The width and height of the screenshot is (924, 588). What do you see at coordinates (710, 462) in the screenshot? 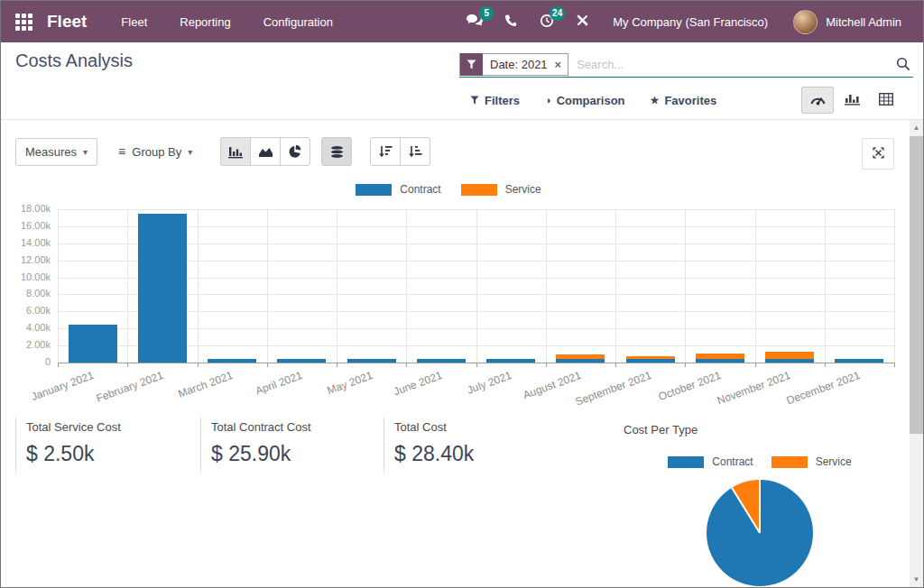
I see `legend-item-contract: Contract` at bounding box center [710, 462].